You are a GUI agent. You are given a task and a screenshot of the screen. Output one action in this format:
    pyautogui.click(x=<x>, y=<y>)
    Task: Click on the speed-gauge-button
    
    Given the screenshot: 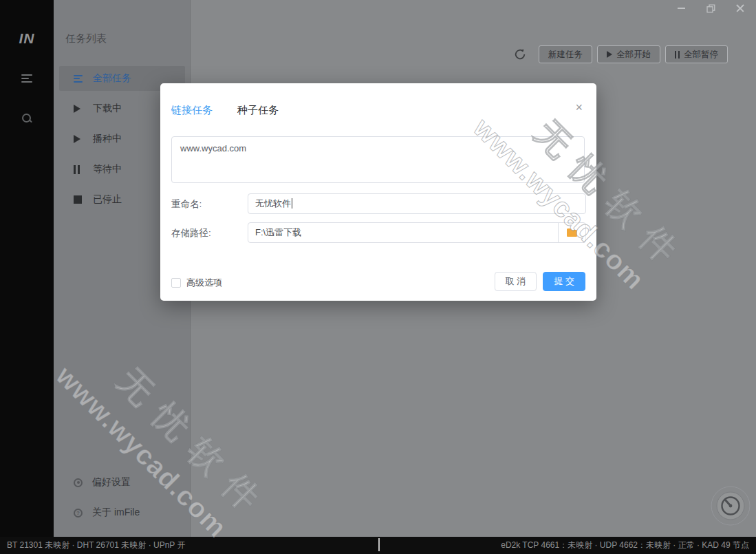 What is the action you would take?
    pyautogui.click(x=731, y=506)
    